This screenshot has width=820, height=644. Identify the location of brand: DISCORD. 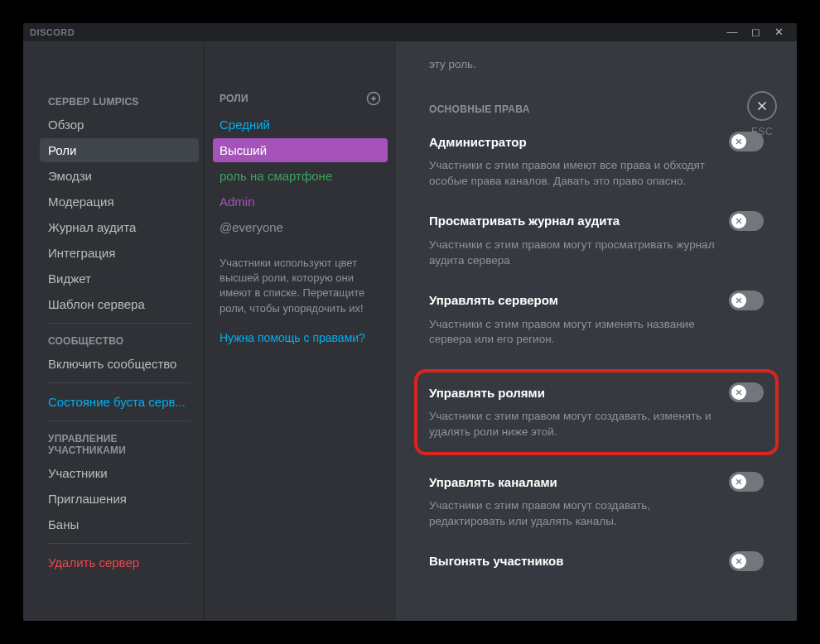
(52, 32).